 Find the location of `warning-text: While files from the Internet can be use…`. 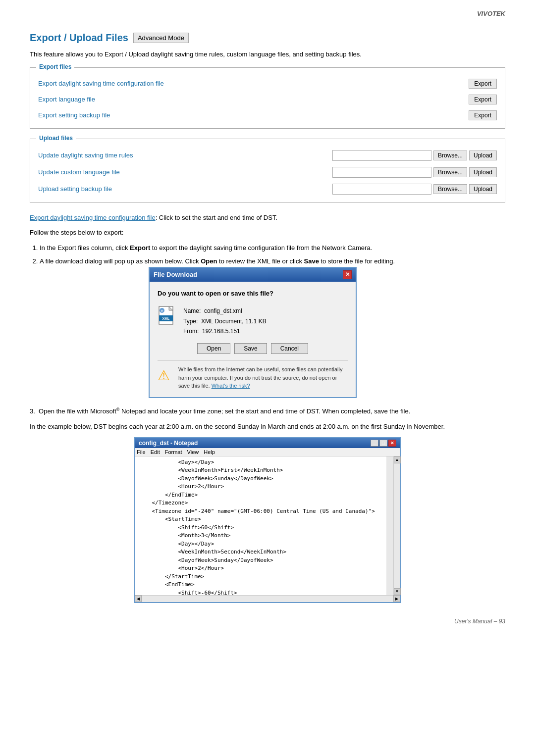

warning-text: While files from the Internet can be use… is located at coordinates (263, 378).